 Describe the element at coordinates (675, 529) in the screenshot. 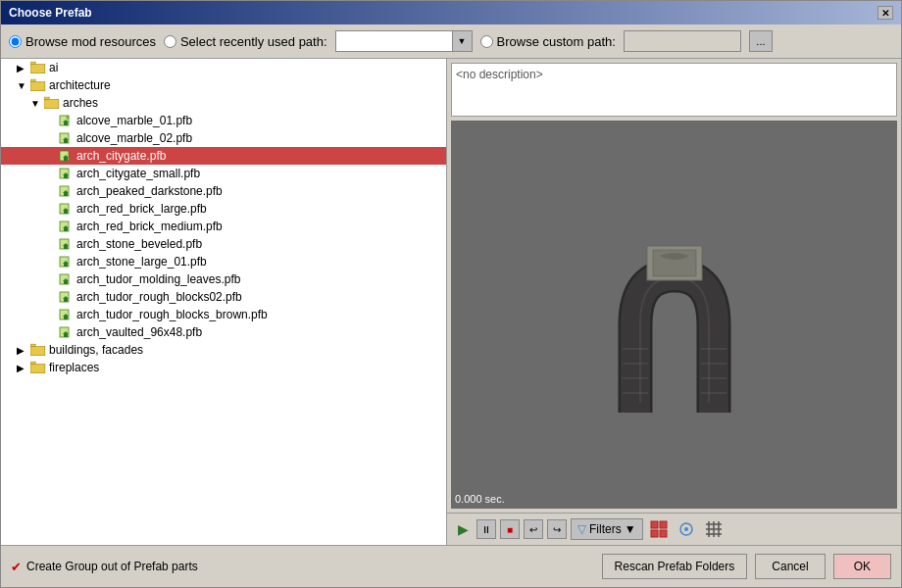

I see `playback-bar: ▶ ⏸ ■ ↩ ↪ ▽ Filters ▼` at that location.